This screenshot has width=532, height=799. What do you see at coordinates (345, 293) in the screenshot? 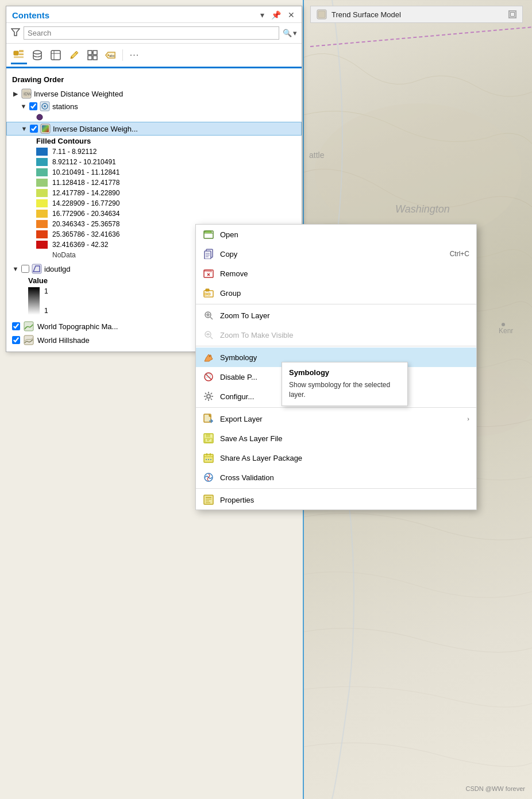
I see `menu-label-group: Group` at bounding box center [345, 293].